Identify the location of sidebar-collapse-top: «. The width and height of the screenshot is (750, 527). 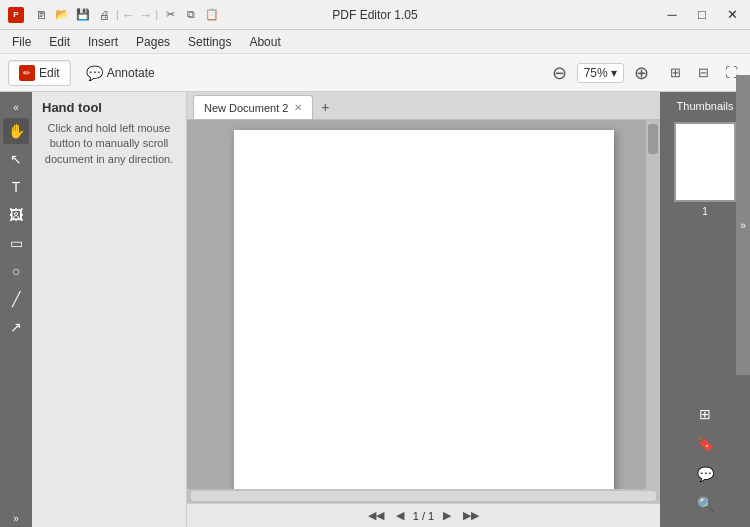
(16, 107).